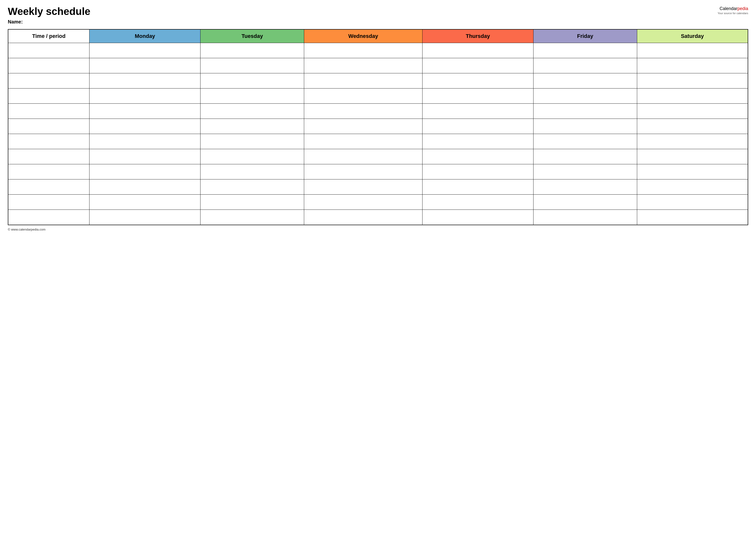 The height and width of the screenshot is (554, 756). What do you see at coordinates (49, 142) in the screenshot?
I see `cell-row7-time` at bounding box center [49, 142].